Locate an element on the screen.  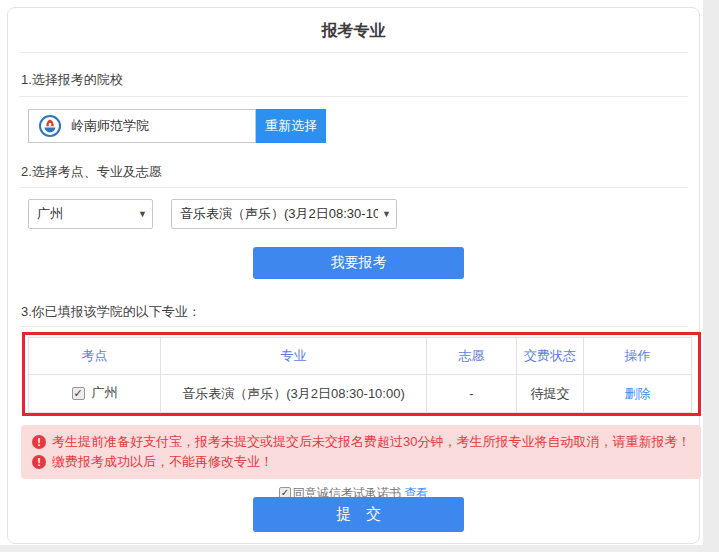
page-title: 报考专业 is located at coordinates (354, 32).